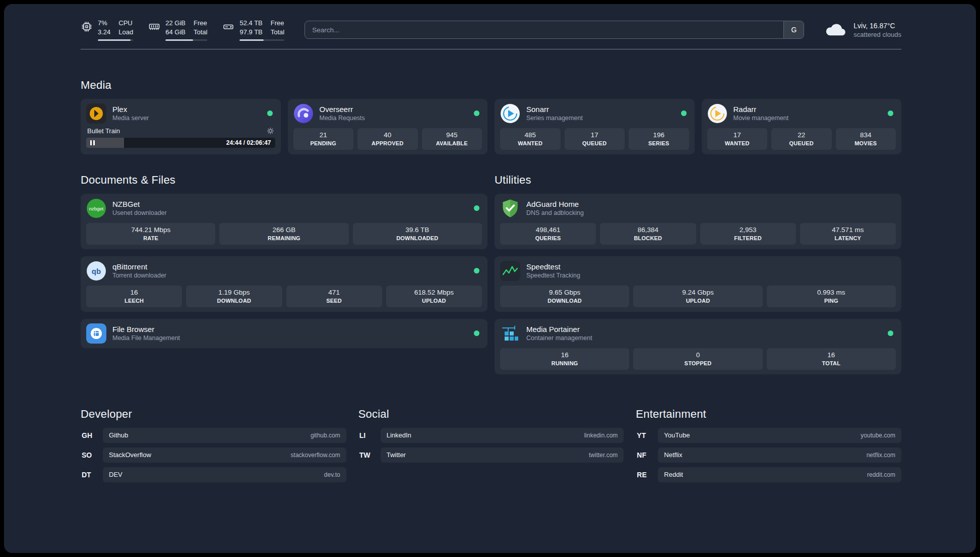  Describe the element at coordinates (761, 109) in the screenshot. I see `service-name: Radarr` at that location.